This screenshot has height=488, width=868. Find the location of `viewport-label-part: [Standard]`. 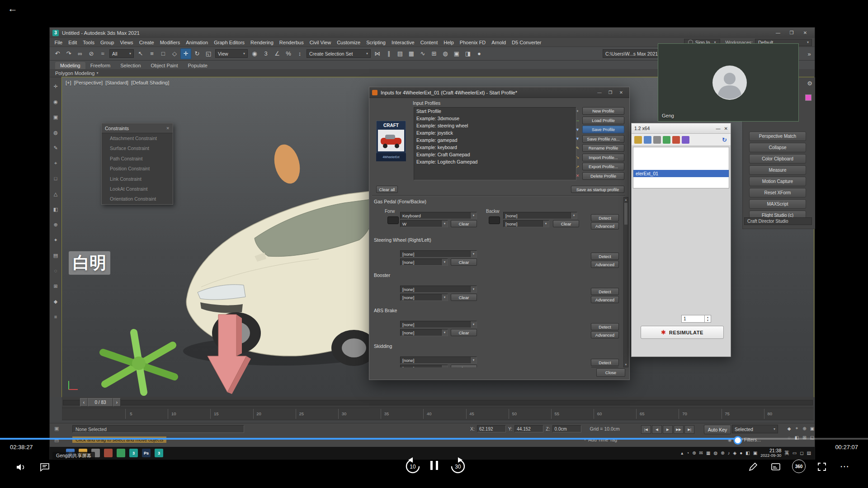

viewport-label-part: [Standard] is located at coordinates (117, 83).